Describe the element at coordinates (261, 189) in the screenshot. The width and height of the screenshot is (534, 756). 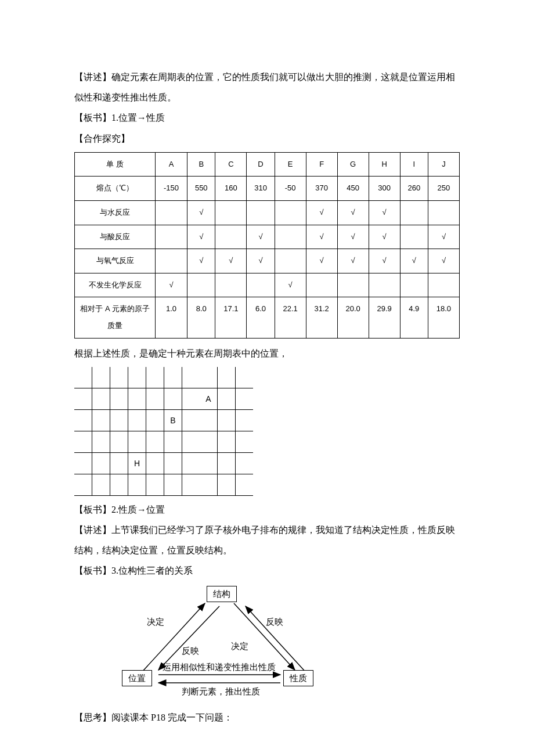
I see `table-cell: 310` at that location.